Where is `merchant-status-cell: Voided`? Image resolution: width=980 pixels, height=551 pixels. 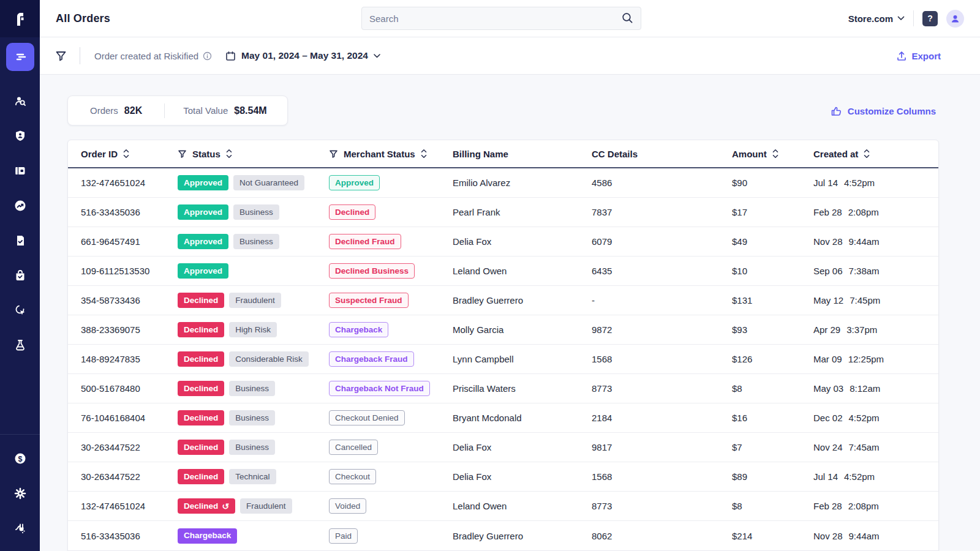
merchant-status-cell: Voided is located at coordinates (391, 506).